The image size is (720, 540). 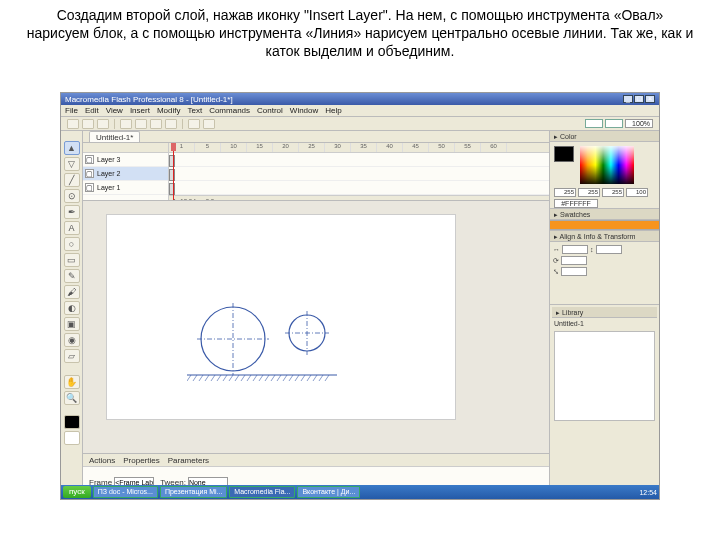 I want to click on swatch-sample, so click(x=604, y=225).